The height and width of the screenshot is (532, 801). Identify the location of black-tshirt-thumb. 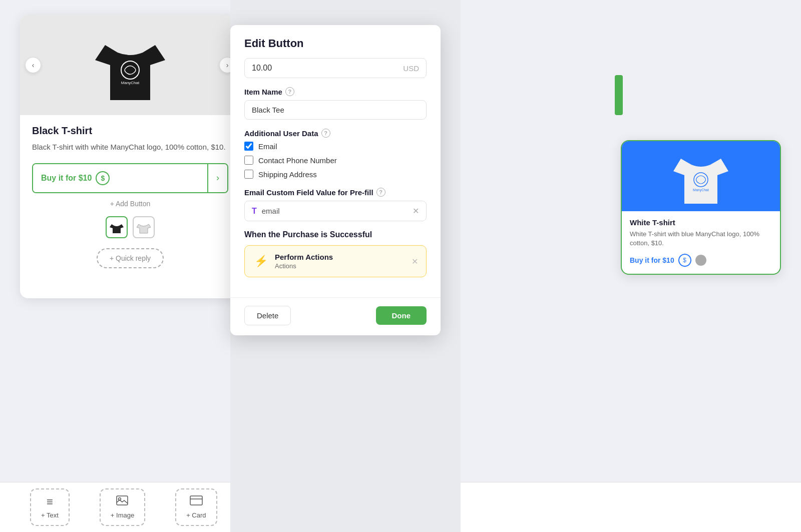
(117, 227).